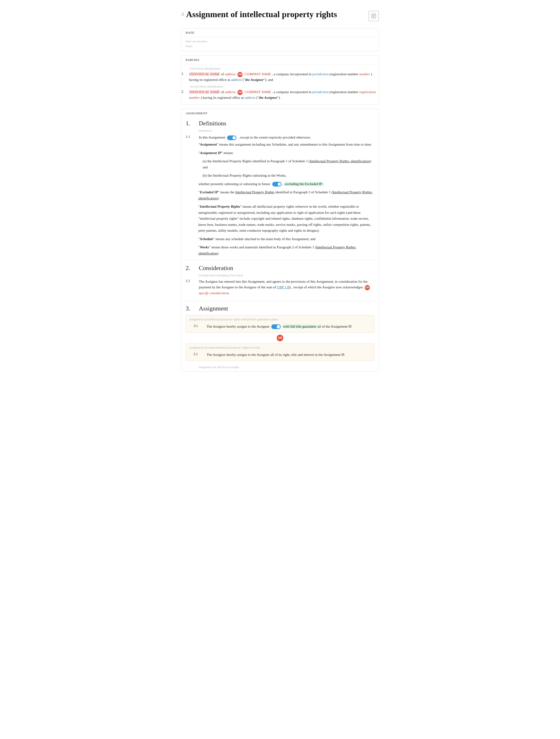 The image size is (560, 739). I want to click on definitions-label: Definitions, so click(280, 130).